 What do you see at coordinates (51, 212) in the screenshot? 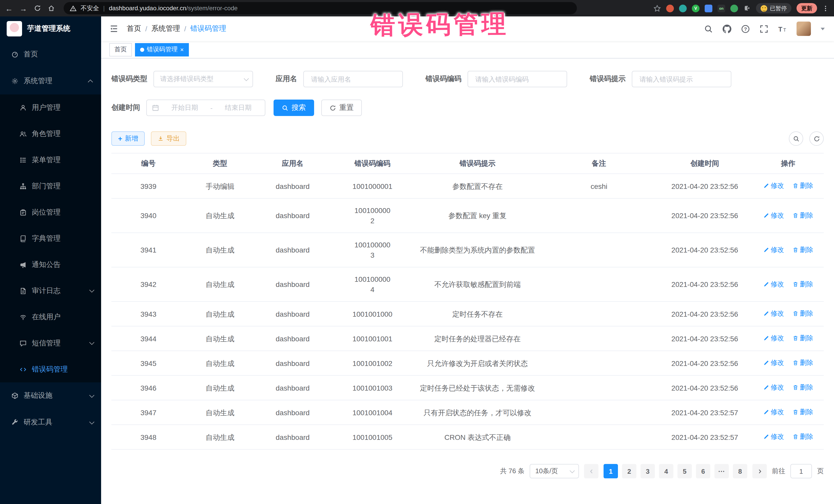
I see `sidebar-item-posts: 岗位管理` at bounding box center [51, 212].